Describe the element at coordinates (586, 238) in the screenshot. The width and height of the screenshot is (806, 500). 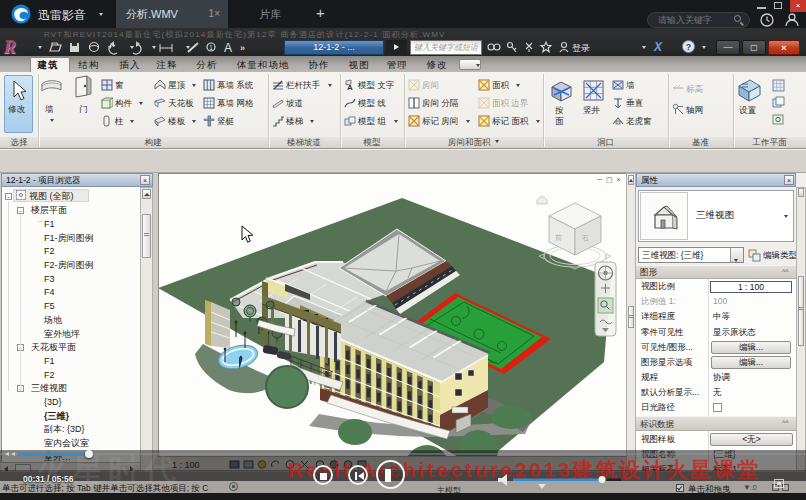
I see `svg-text: 右` at that location.